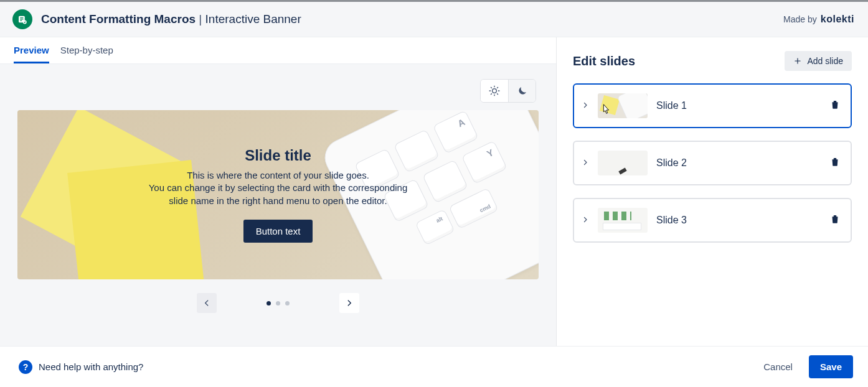  I want to click on made-by: Made by kolekti, so click(819, 19).